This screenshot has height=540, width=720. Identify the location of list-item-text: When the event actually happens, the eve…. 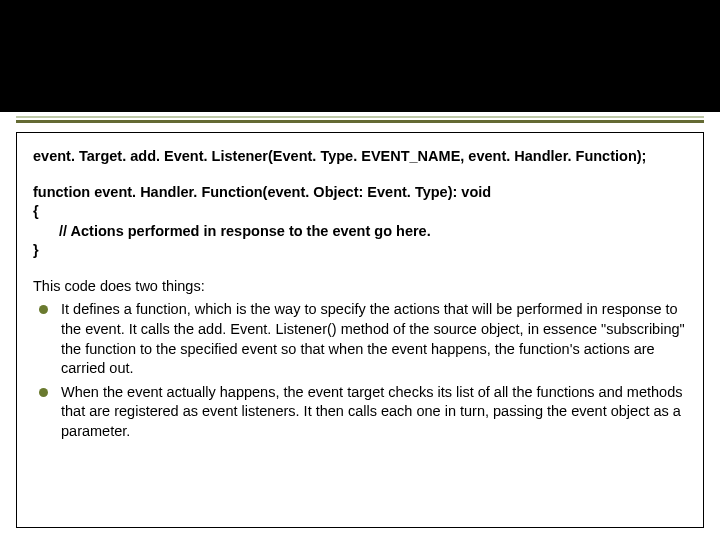
(372, 412).